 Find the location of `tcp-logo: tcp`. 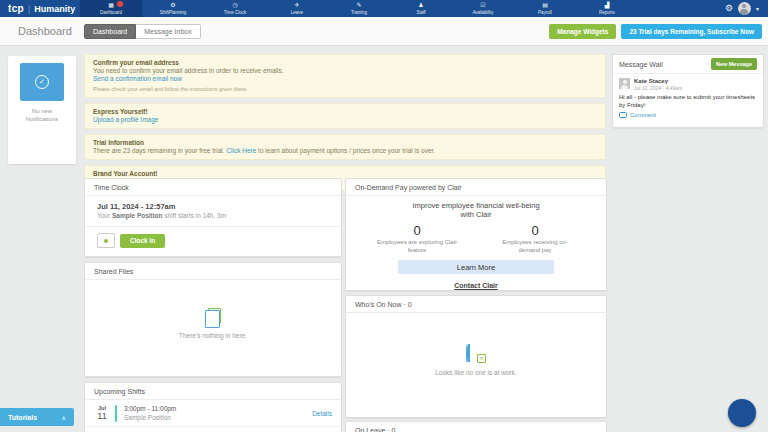

tcp-logo: tcp is located at coordinates (16, 8).